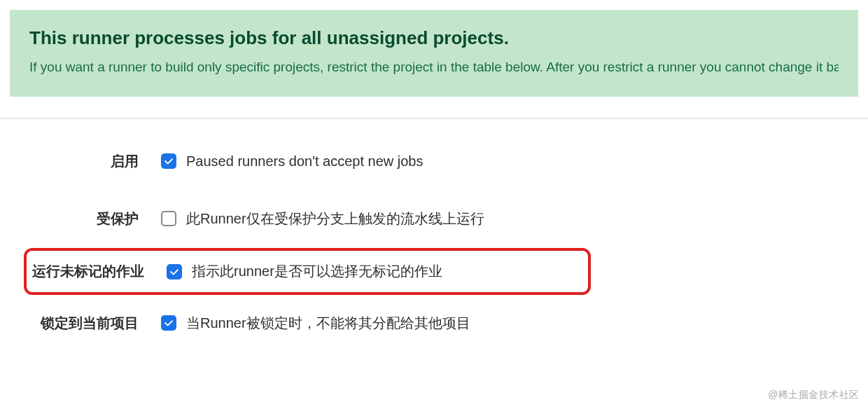  I want to click on untagged-checkbox, so click(174, 272).